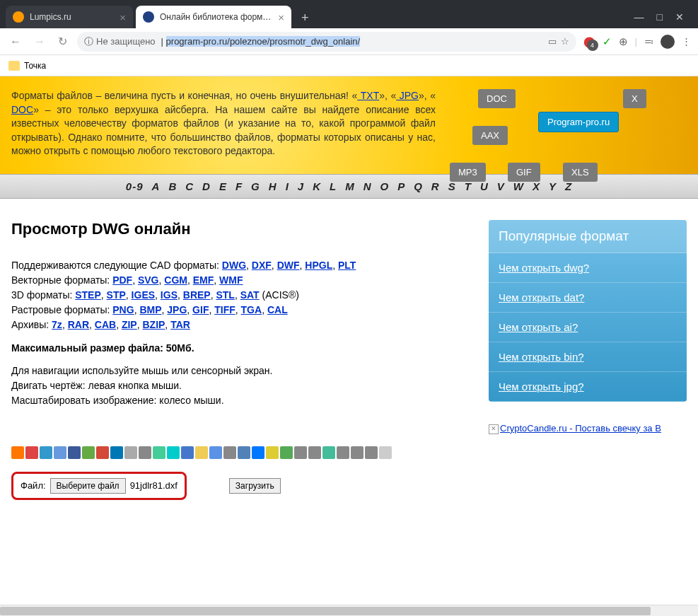 This screenshot has height=616, width=698. I want to click on alpha-W: W, so click(519, 187).